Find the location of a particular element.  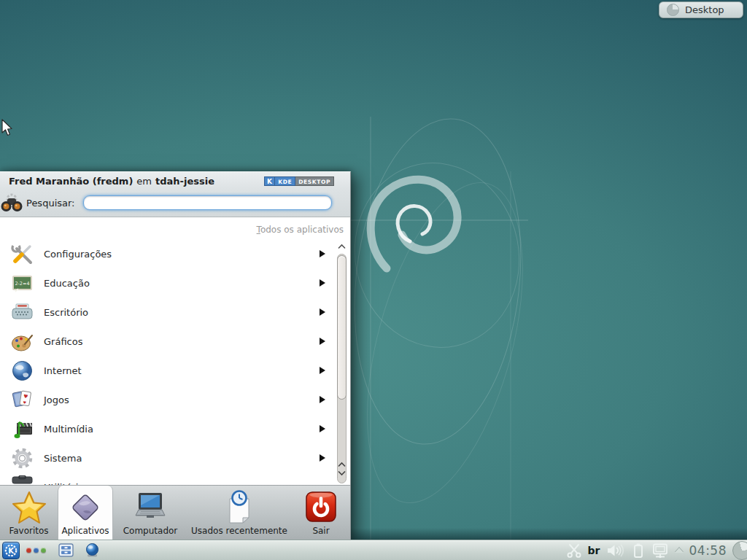

svg-text: K is located at coordinates (12, 550).